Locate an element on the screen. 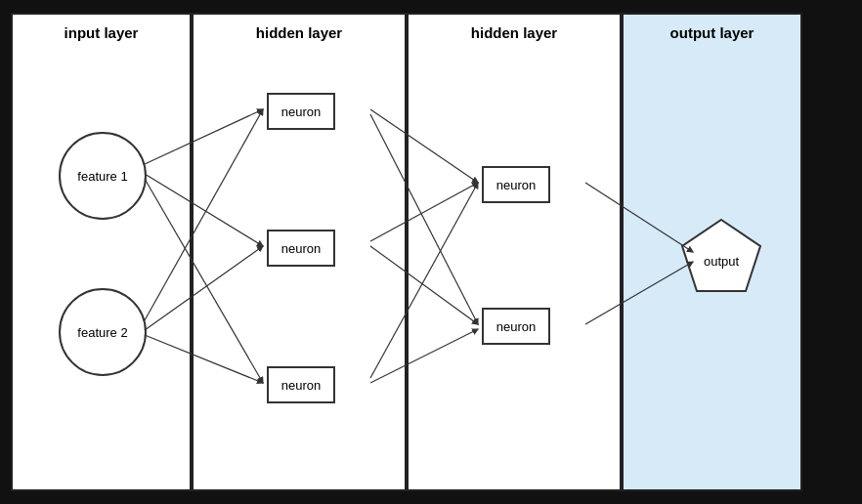 This screenshot has width=862, height=504. h1-neuron3: neuron is located at coordinates (301, 385).